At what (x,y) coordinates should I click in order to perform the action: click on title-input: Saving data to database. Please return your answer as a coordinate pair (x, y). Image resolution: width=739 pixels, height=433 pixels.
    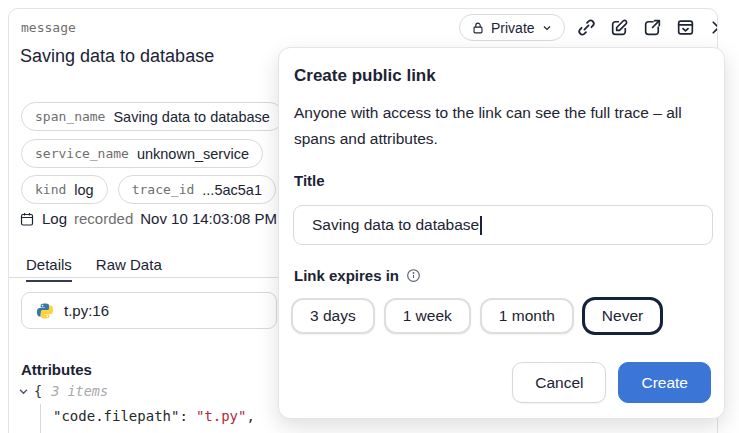
    Looking at the image, I should click on (503, 225).